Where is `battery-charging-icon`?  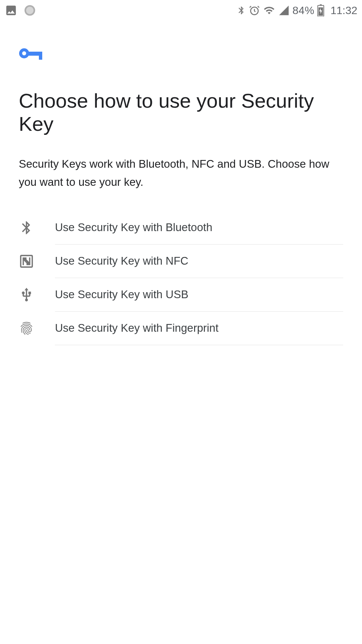
battery-charging-icon is located at coordinates (321, 10).